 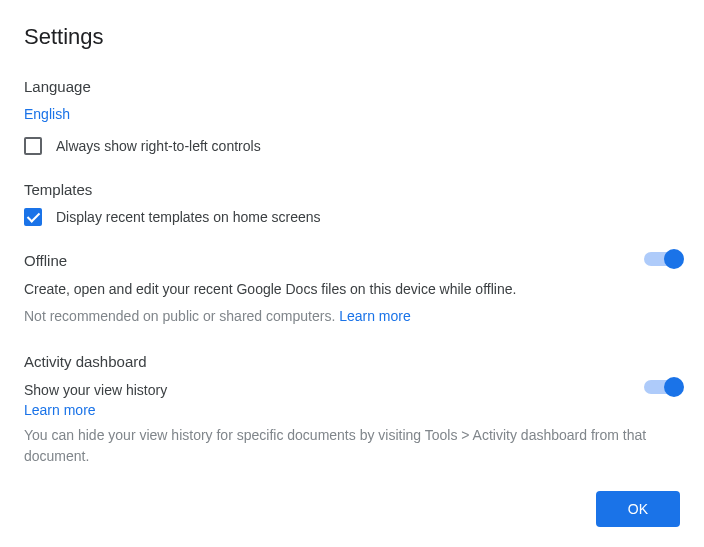 I want to click on offline-desc: Create, open and edit your recent Google…, so click(x=322, y=290).